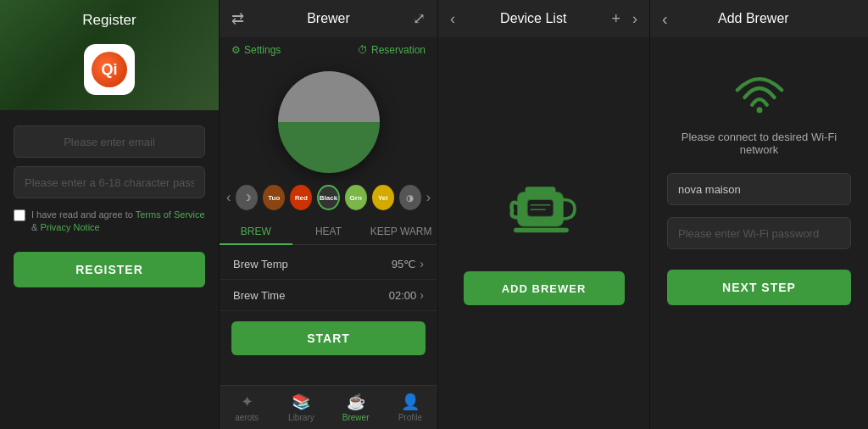 The width and height of the screenshot is (868, 429). Describe the element at coordinates (329, 231) in the screenshot. I see `tab-heat: HEAT` at that location.